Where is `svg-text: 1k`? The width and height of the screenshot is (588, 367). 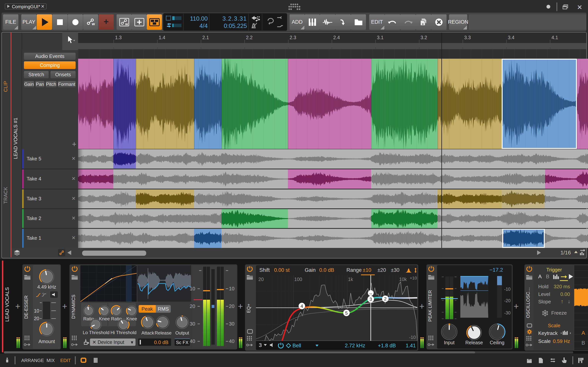 svg-text: 1k is located at coordinates (350, 279).